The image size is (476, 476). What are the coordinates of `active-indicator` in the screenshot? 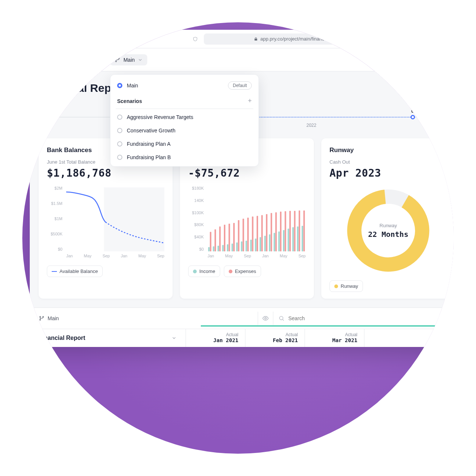 It's located at (327, 326).